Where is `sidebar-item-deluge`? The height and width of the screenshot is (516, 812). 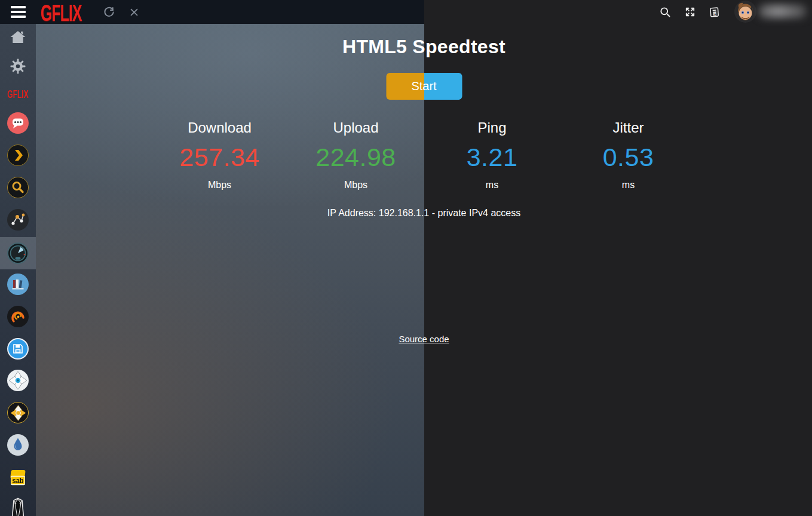
sidebar-item-deluge is located at coordinates (18, 445).